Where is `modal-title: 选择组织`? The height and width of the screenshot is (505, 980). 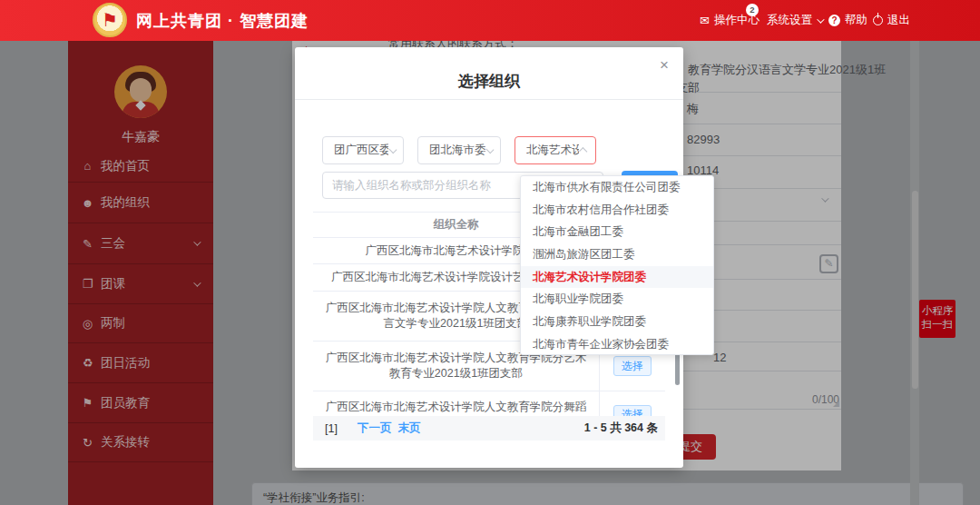
modal-title: 选择组织 is located at coordinates (489, 82).